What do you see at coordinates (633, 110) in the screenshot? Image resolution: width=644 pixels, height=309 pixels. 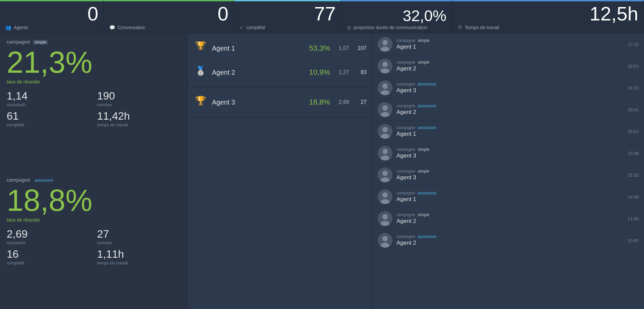 I see `activity-time: 16:01` at bounding box center [633, 110].